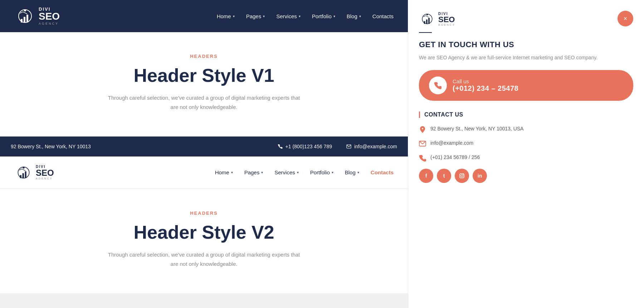  Describe the element at coordinates (382, 172) in the screenshot. I see `nav-v2-contacts: Contacts` at that location.